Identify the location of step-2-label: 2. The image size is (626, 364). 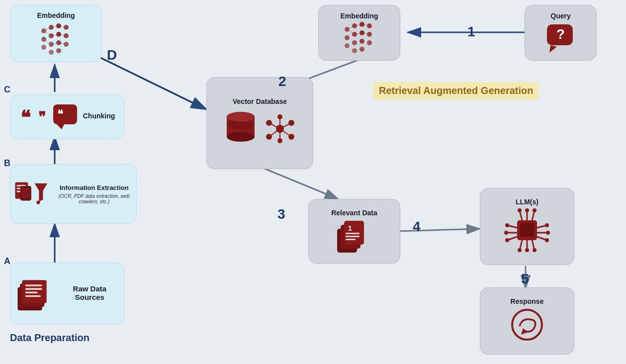
(282, 82).